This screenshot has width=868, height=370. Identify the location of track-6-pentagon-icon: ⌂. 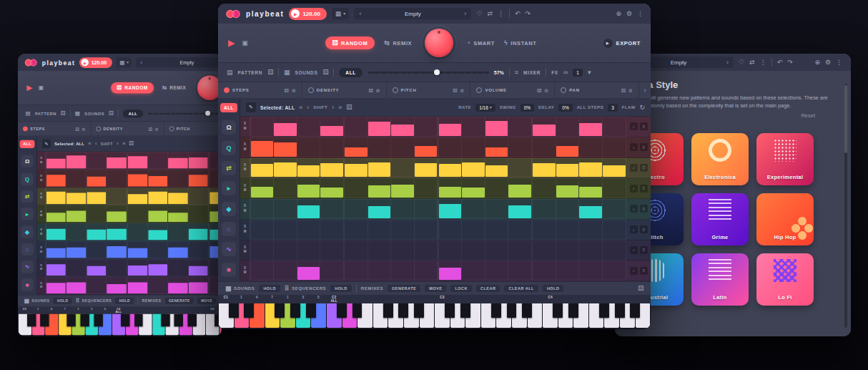
(229, 229).